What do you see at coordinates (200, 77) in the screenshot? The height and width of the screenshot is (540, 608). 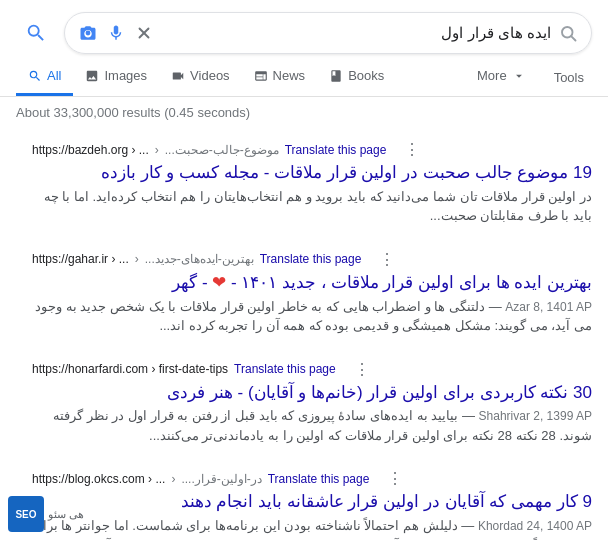 I see `tab-videos: Videos` at bounding box center [200, 77].